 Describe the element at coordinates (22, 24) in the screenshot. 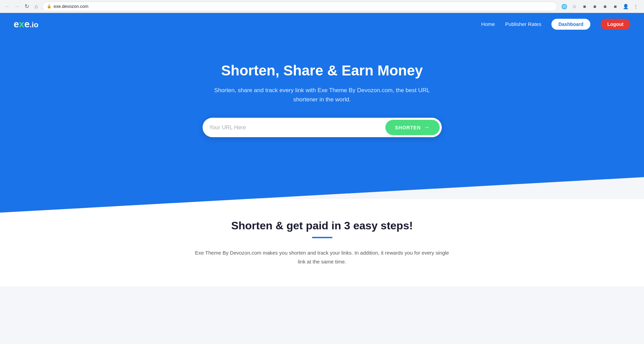

I see `logo-x: x` at that location.